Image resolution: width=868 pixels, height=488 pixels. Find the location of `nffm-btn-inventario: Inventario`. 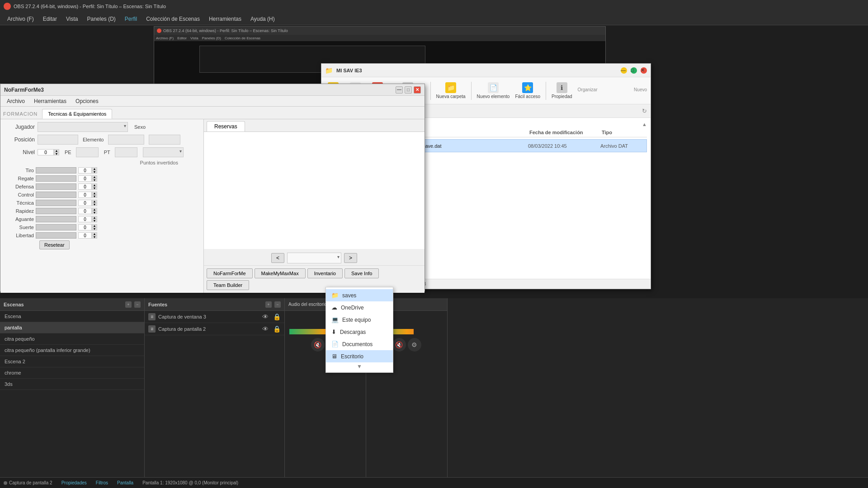

nffm-btn-inventario: Inventario is located at coordinates (325, 273).